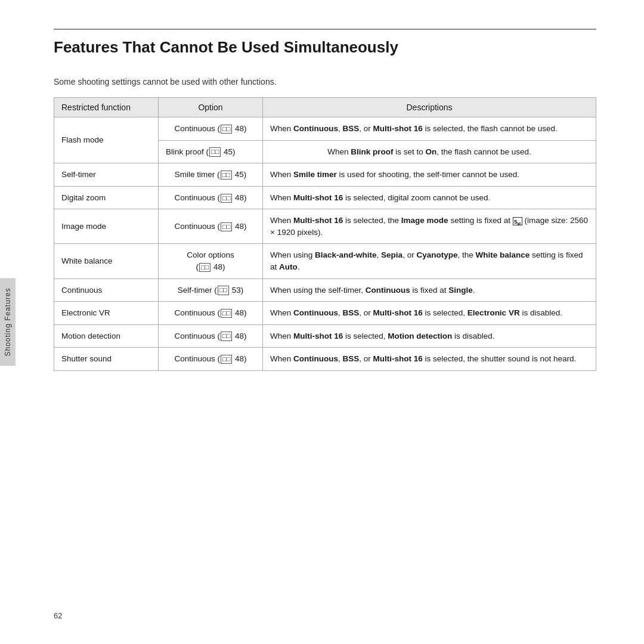  Describe the element at coordinates (106, 261) in the screenshot. I see `cell-restricted: White balance` at that location.